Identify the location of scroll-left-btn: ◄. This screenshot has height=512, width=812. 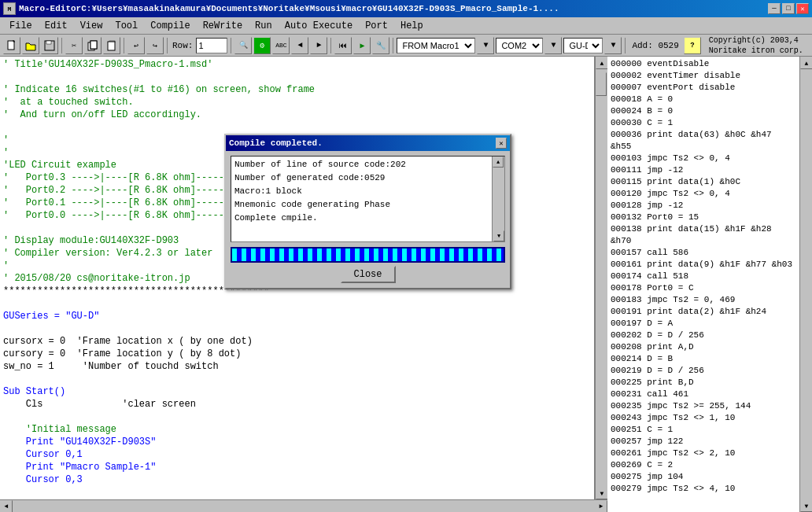
(6, 506).